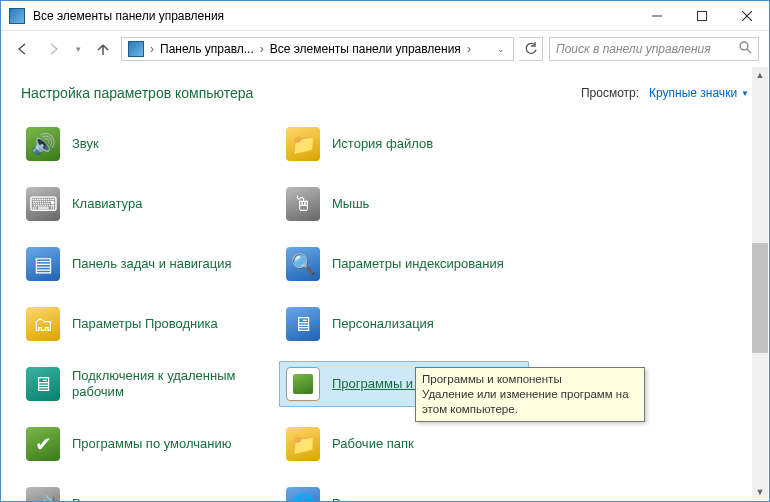 This screenshot has height=502, width=770. Describe the element at coordinates (385, 49) in the screenshot. I see `nav-row: ▾ › Панель управл... › Все элементы пане…` at that location.